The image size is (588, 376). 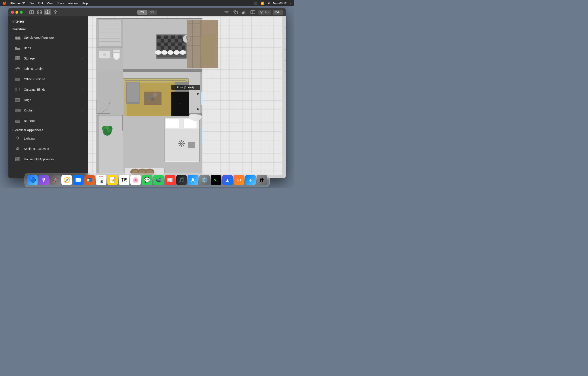 I want to click on menubar-control-icon: ⬛, so click(x=255, y=3).